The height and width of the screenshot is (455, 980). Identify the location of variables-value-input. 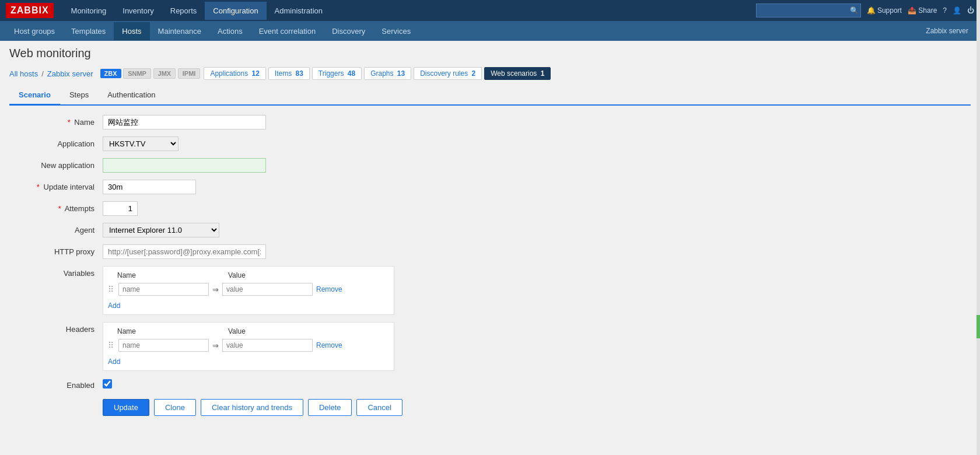
(267, 289).